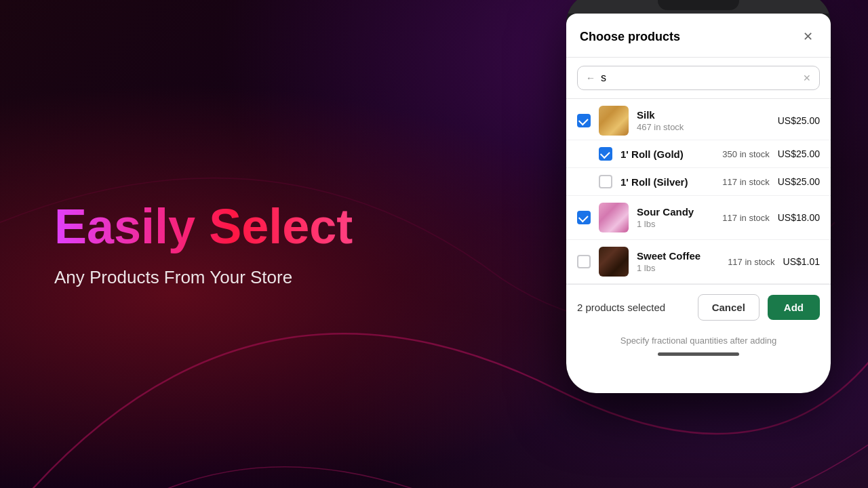  I want to click on modal-footer: 2 products selected Cancel Add, so click(698, 307).